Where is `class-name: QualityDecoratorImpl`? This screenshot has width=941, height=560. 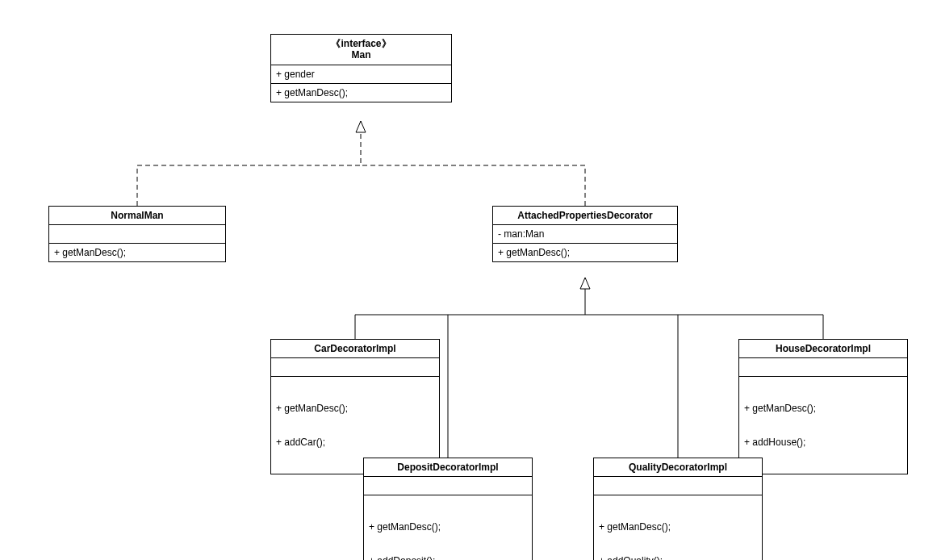 class-name: QualityDecoratorImpl is located at coordinates (678, 468).